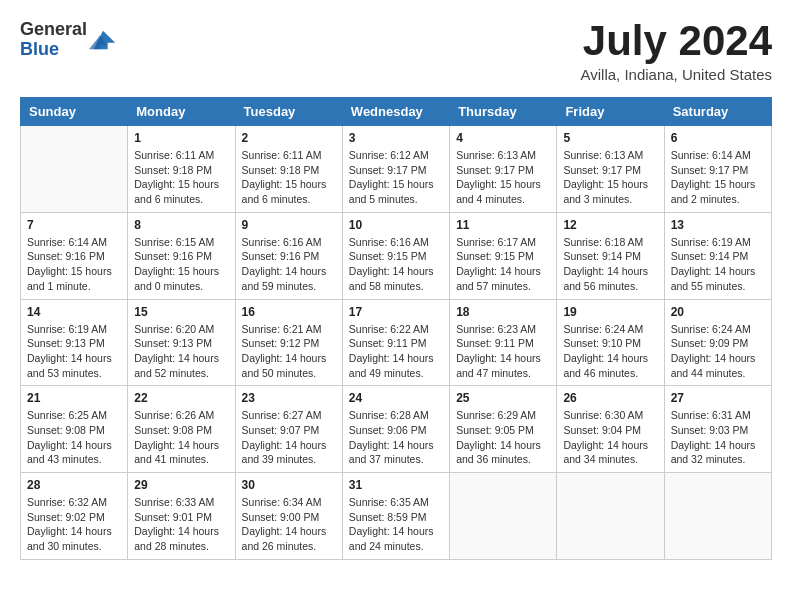 The height and width of the screenshot is (612, 792). I want to click on day-info: Sunrise: 6:21 AMSunset: 9:12 PMDaylight:…, so click(289, 352).